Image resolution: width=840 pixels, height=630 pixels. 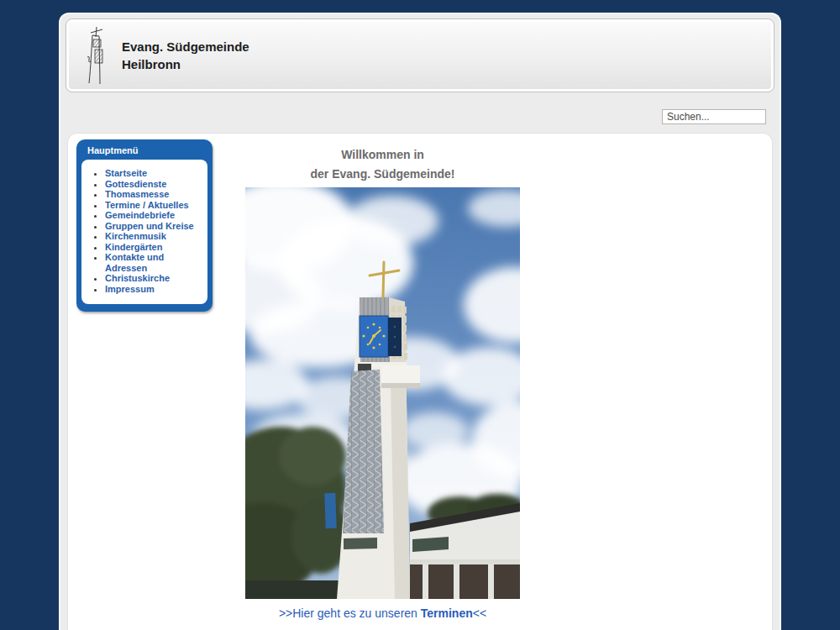 What do you see at coordinates (136, 236) in the screenshot?
I see `menu-link: Kirchenmusik` at bounding box center [136, 236].